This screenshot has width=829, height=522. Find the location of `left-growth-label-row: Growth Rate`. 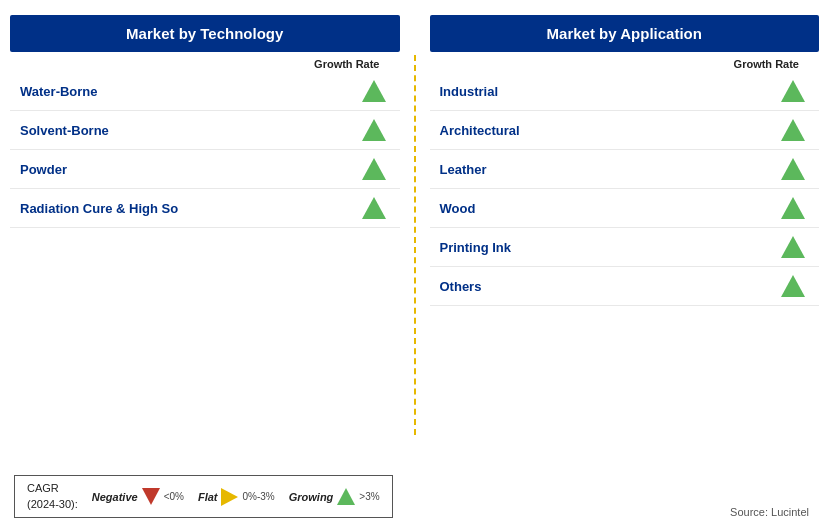

left-growth-label-row: Growth Rate is located at coordinates (205, 62).